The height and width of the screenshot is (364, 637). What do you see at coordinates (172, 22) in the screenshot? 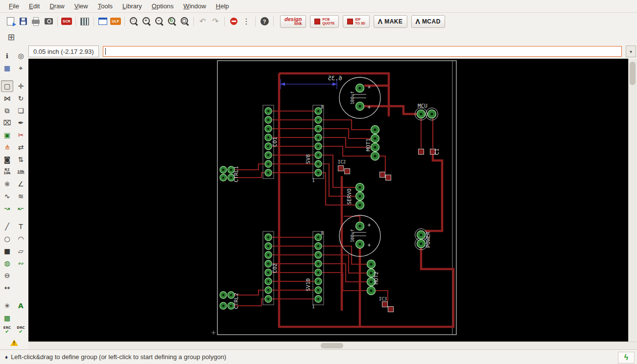
I see `zoom-redraw-button: ↻` at bounding box center [172, 22].